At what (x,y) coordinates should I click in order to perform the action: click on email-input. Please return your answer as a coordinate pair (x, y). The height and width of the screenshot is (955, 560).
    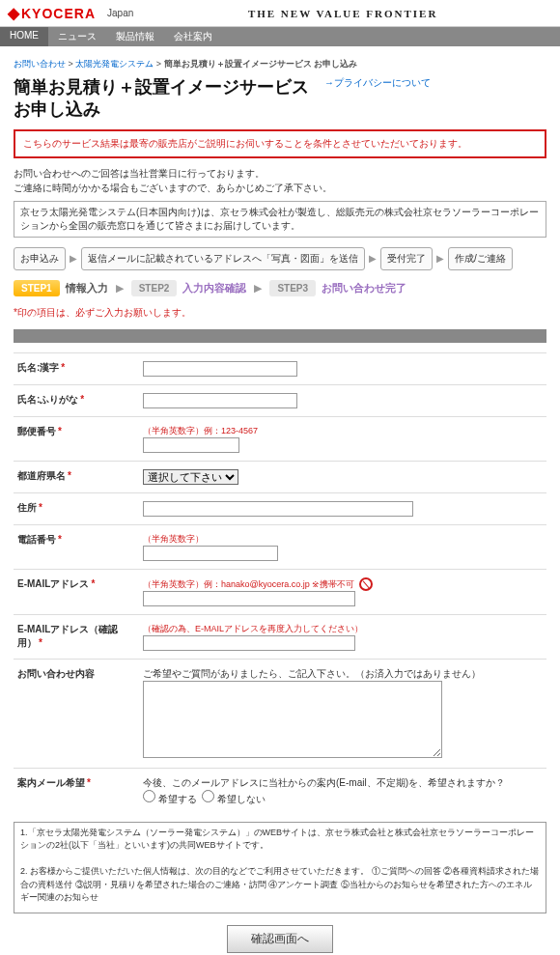
    Looking at the image, I should click on (249, 599).